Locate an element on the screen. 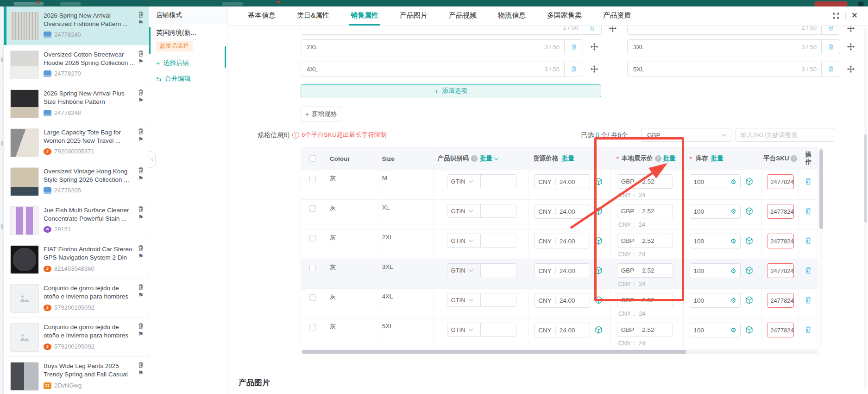  product-list-item: 2026 Spring New Arrival Plus Size Fishbo… is located at coordinates (76, 104).